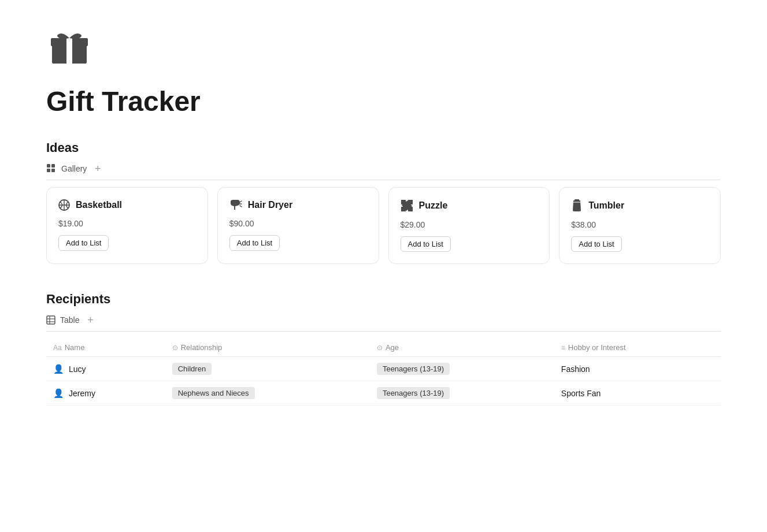 The width and height of the screenshot is (767, 532). Describe the element at coordinates (106, 348) in the screenshot. I see `col-header-name: Aa Name` at that location.